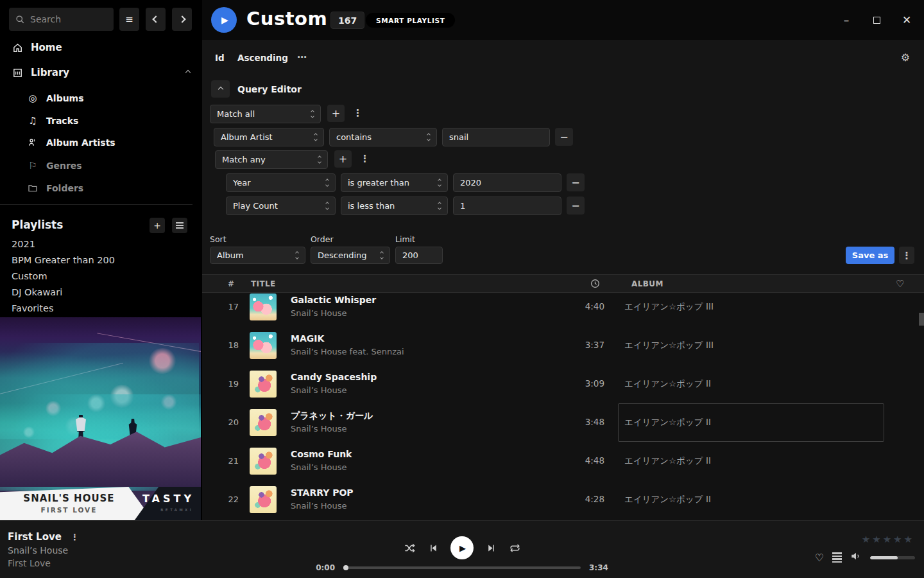 The image size is (924, 578). Describe the element at coordinates (462, 568) in the screenshot. I see `seek-bar` at that location.